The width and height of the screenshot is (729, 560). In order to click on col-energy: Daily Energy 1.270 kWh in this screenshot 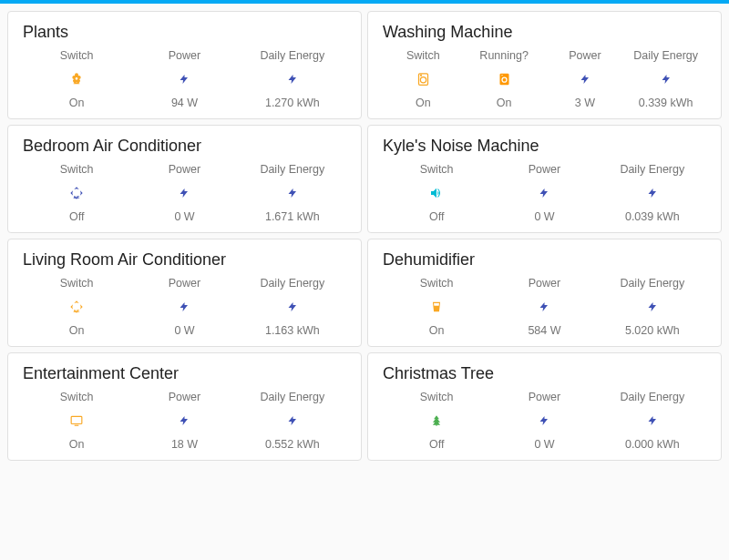, I will do `click(293, 79)`.